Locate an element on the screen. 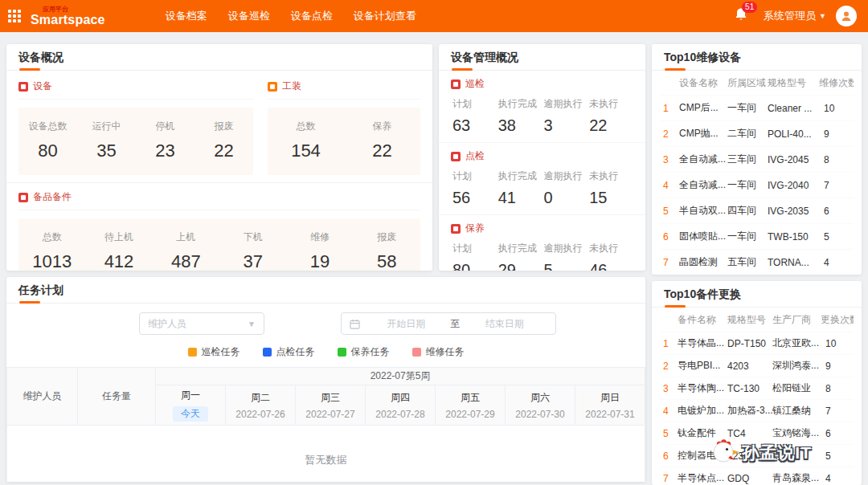  manufacturer-cell: 北京亚欧... is located at coordinates (796, 344).